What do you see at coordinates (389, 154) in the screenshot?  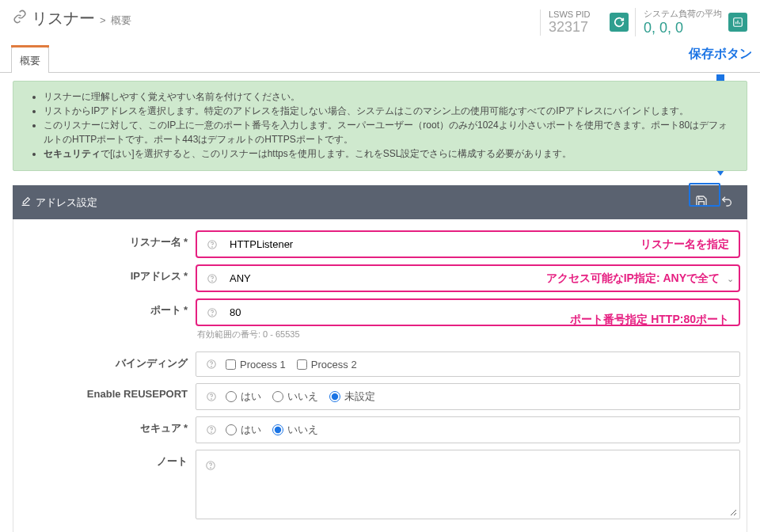 I see `help-item: セキュリティで[はい]を選択すると、このリスナーはhttpsを使用します。これを…` at bounding box center [389, 154].